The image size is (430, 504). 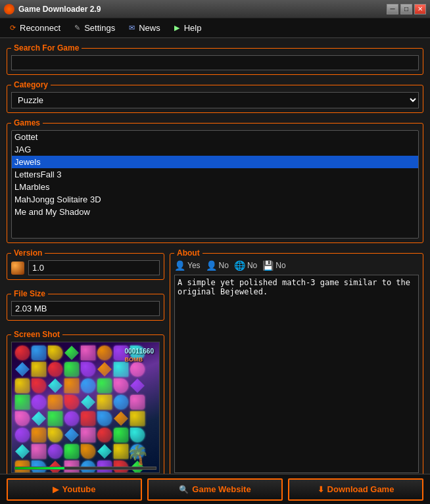 What do you see at coordinates (85, 407) in the screenshot?
I see `screenshot-image: 00011660 BOMB 🌴` at bounding box center [85, 407].